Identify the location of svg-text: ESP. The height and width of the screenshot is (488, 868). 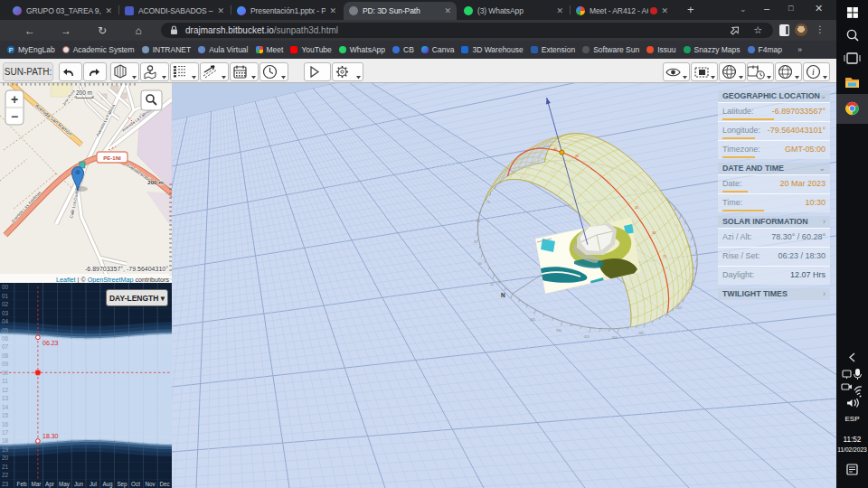
(852, 419).